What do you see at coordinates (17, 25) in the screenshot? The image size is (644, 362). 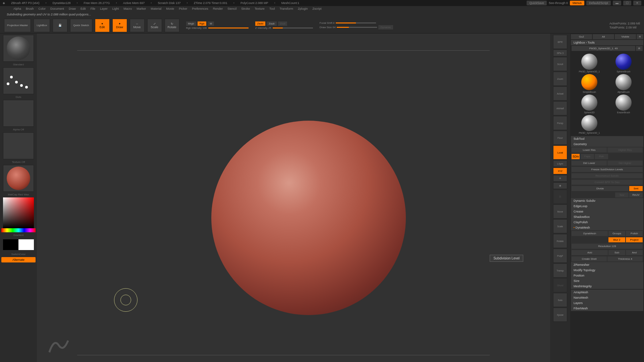 I see `projection-master-button: Projection Master` at bounding box center [17, 25].